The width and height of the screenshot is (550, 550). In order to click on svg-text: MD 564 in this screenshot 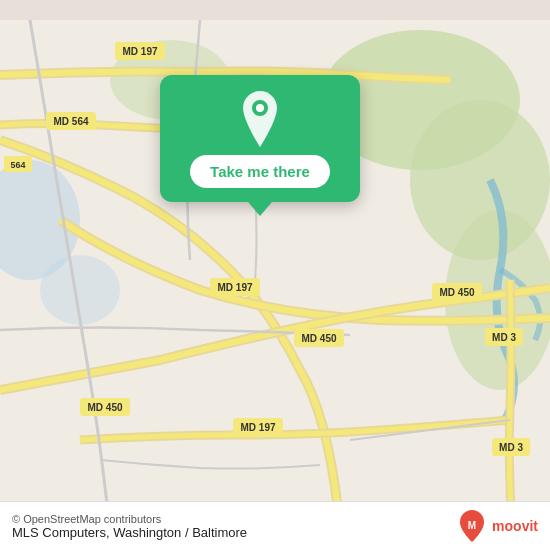, I will do `click(70, 122)`.